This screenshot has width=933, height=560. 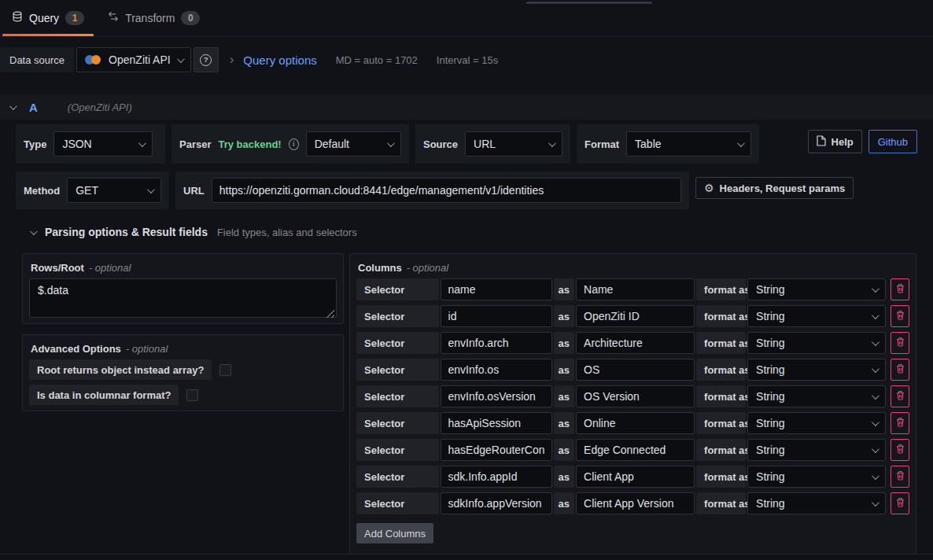 I want to click on query-options-link: Query options, so click(x=280, y=60).